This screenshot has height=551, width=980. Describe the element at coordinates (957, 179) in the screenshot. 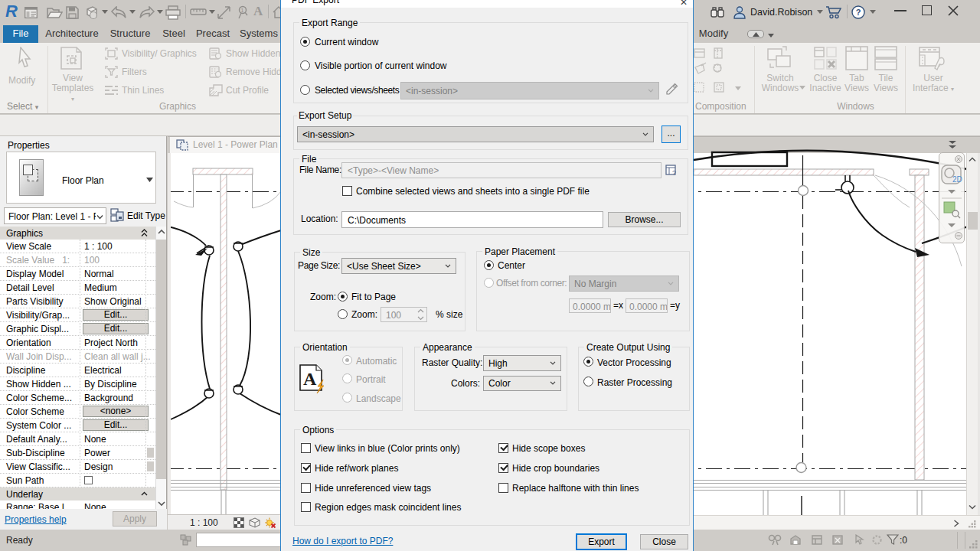

I see `svg-text: 2D` at that location.